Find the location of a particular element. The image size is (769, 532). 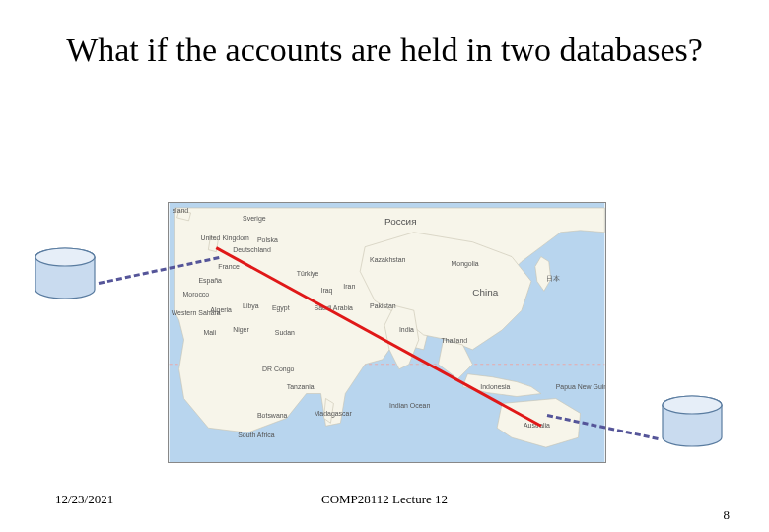

label-egypt: Egypt is located at coordinates (281, 308).